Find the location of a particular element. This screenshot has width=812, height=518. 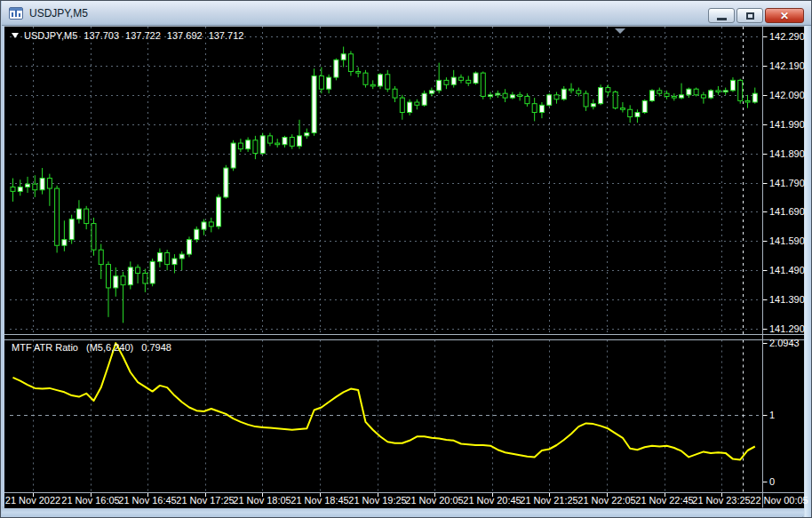

ohlc-close: 137.712 is located at coordinates (227, 36).